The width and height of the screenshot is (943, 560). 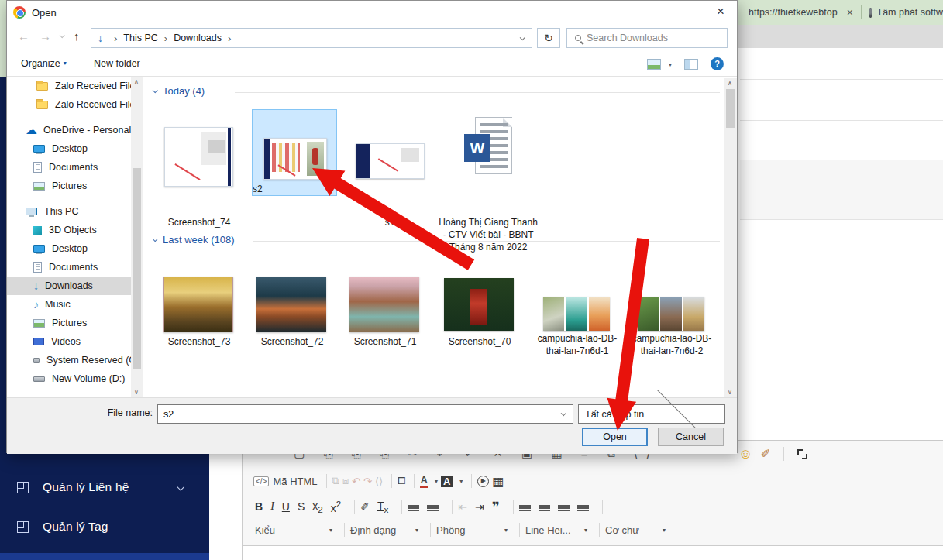 What do you see at coordinates (43, 64) in the screenshot?
I see `organize-button: Organize▾` at bounding box center [43, 64].